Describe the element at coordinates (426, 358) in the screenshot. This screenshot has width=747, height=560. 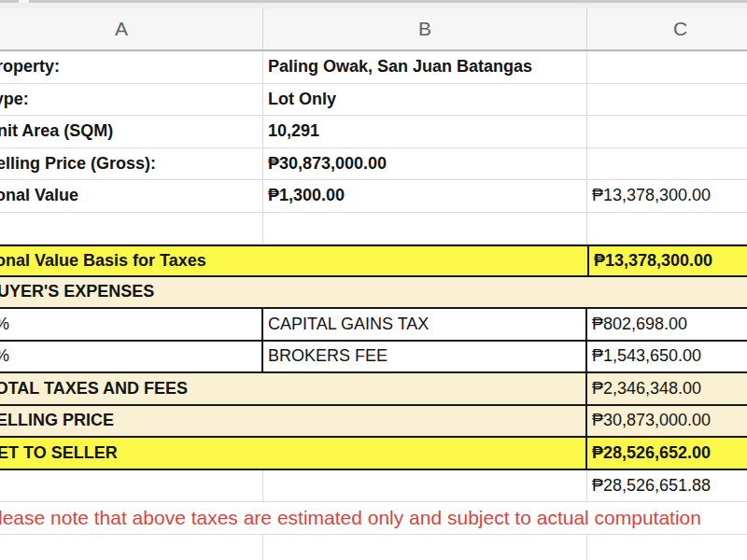
I see `cell-brokers-label: BROKERS FEE` at that location.